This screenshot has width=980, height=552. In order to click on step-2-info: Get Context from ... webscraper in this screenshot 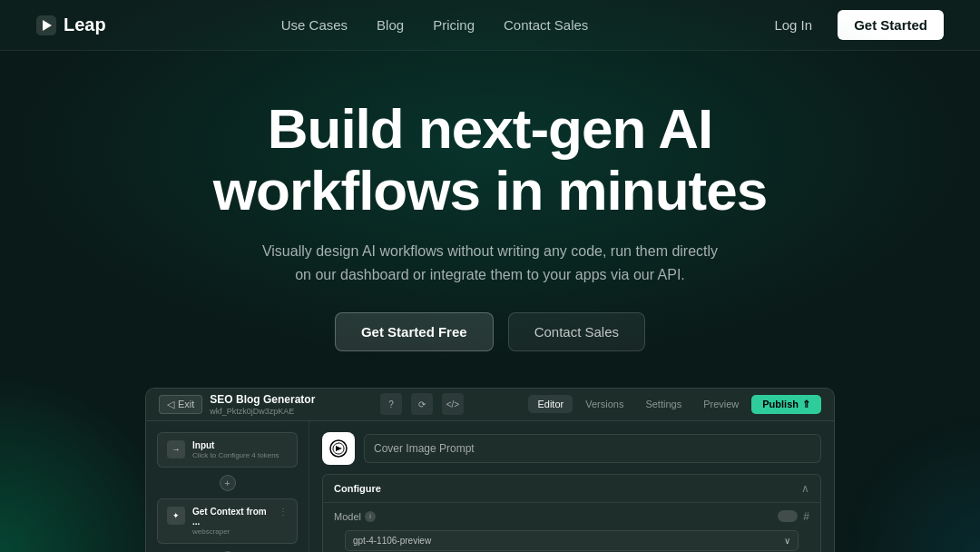, I will do `click(232, 521)`.